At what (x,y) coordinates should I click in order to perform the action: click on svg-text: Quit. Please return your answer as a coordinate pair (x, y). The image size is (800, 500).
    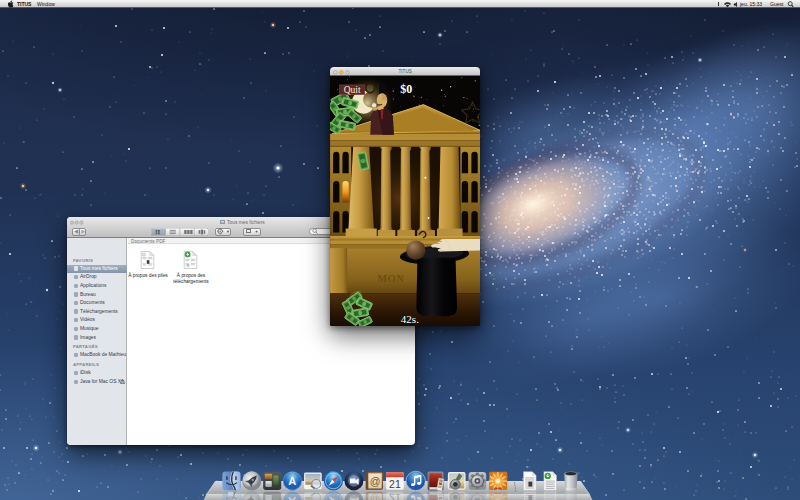
    Looking at the image, I should click on (352, 91).